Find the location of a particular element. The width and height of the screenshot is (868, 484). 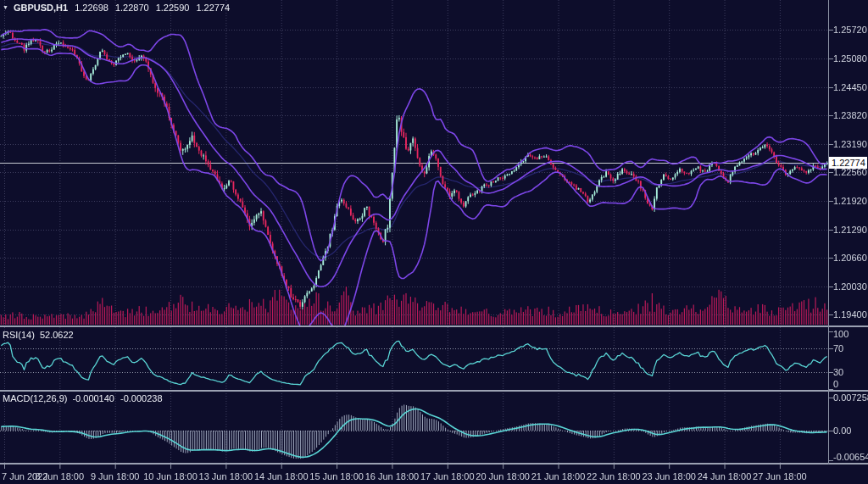

macd-axis-label: 0.007258 is located at coordinates (851, 398).